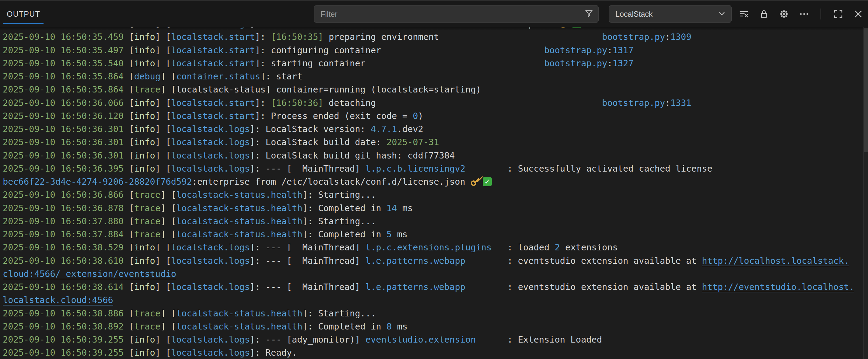 The height and width of the screenshot is (359, 868). What do you see at coordinates (858, 14) in the screenshot?
I see `close-panel-button` at bounding box center [858, 14].